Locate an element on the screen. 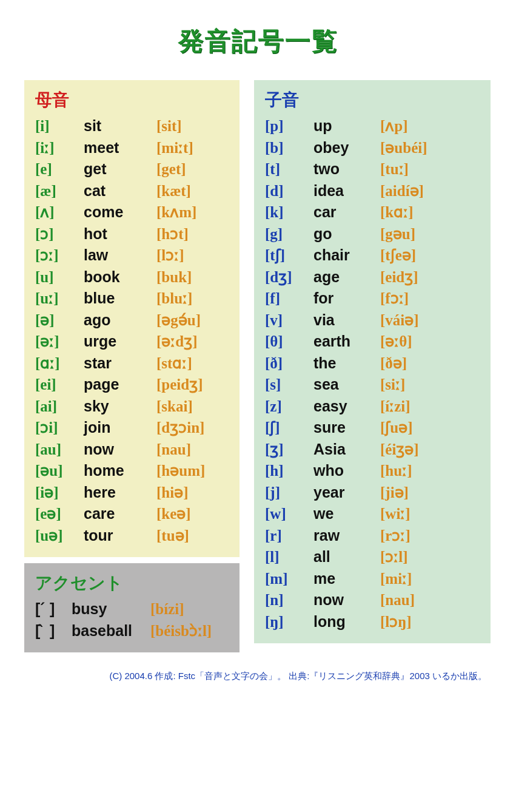 Image resolution: width=516 pixels, height=812 pixels. word-cell: blue is located at coordinates (120, 299).